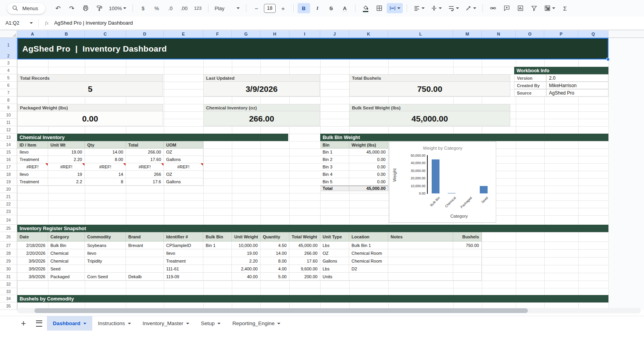 The height and width of the screenshot is (347, 644). What do you see at coordinates (106, 261) in the screenshot?
I see `table-cell: Tripidity` at bounding box center [106, 261].